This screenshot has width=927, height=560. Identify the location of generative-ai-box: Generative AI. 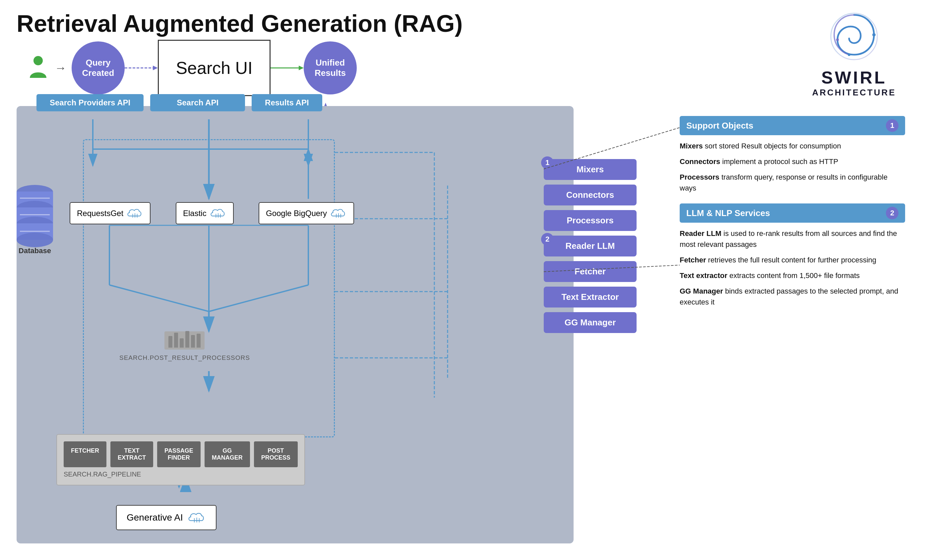
(166, 518).